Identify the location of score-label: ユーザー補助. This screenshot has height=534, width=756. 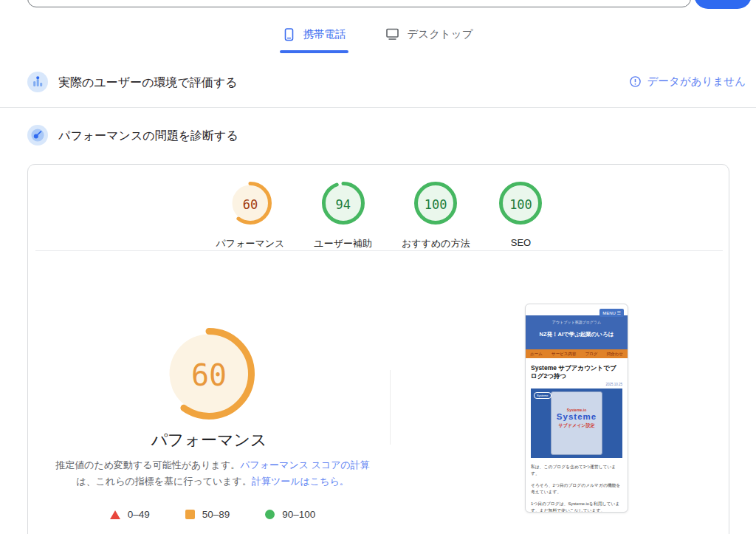
(343, 244).